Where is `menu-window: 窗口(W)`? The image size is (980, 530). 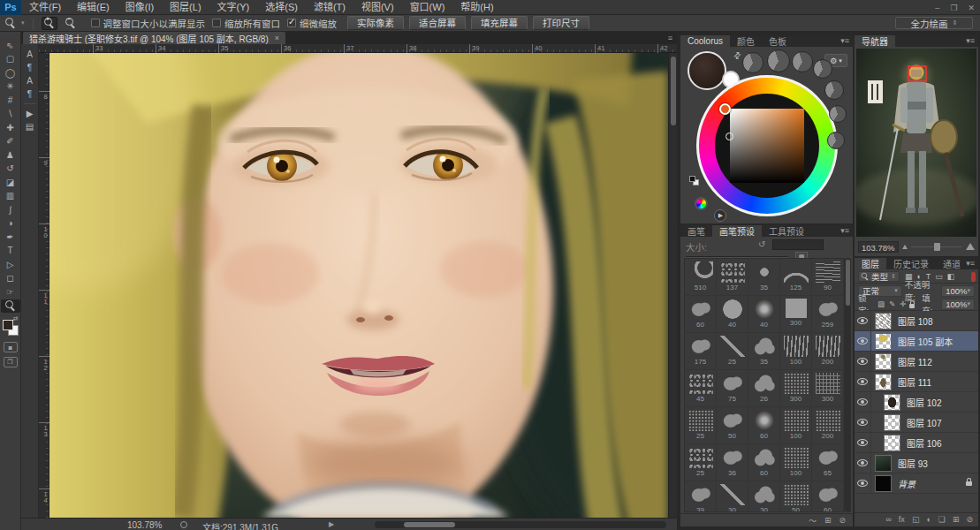
menu-window: 窗口(W) is located at coordinates (428, 7).